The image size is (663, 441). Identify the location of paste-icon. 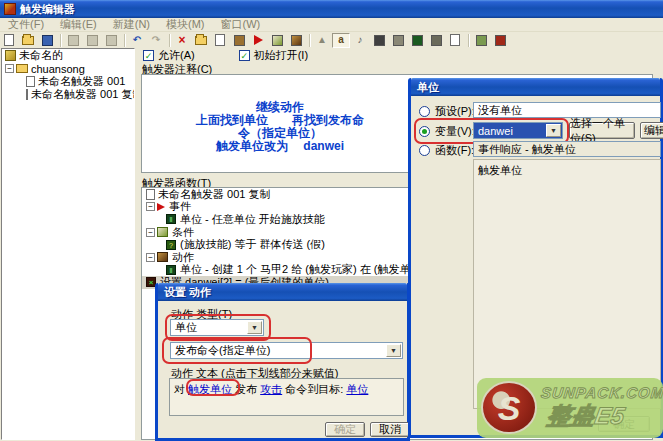
(112, 40).